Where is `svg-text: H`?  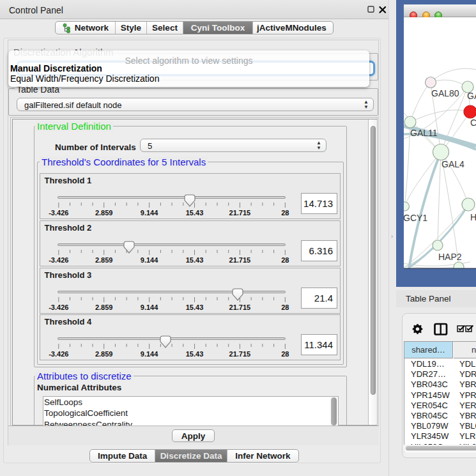 svg-text: H is located at coordinates (473, 217).